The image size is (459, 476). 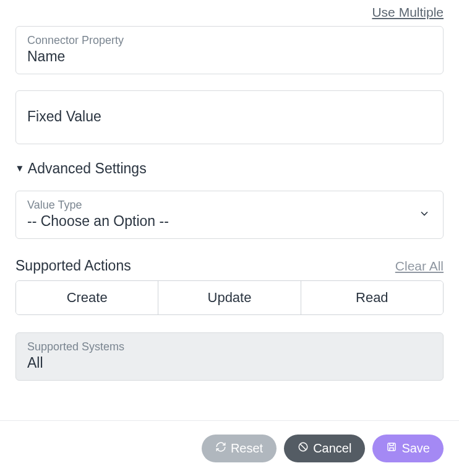 I want to click on reset-button: Reset, so click(x=239, y=448).